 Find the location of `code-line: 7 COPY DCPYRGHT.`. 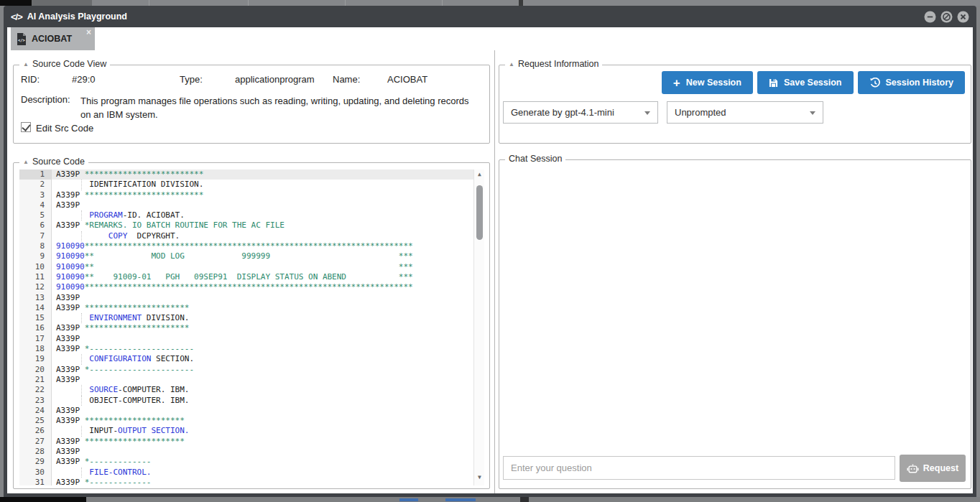

code-line: 7 COPY DCPYRGHT. is located at coordinates (246, 236).